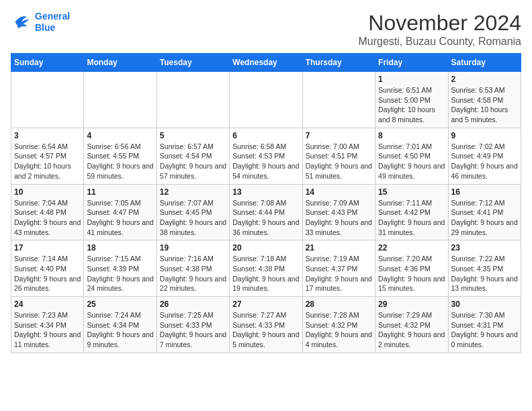  What do you see at coordinates (120, 218) in the screenshot?
I see `day-info: Sunrise: 7:05 AMSunset: 4:47 PMDaylight:…` at bounding box center [120, 218].